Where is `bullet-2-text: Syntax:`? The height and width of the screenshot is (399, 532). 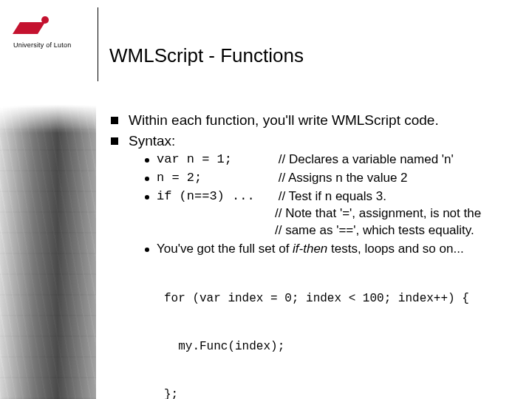
bullet-2-text: Syntax: is located at coordinates (152, 141).